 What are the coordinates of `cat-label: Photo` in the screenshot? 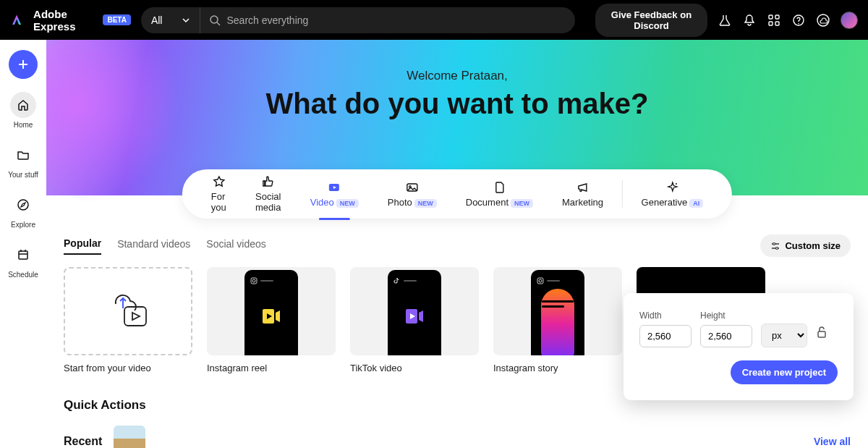 It's located at (400, 203).